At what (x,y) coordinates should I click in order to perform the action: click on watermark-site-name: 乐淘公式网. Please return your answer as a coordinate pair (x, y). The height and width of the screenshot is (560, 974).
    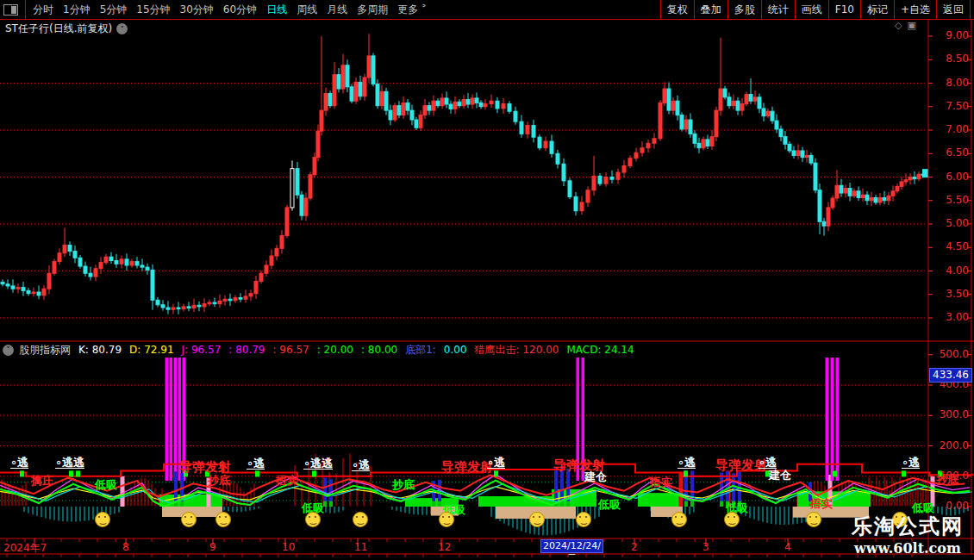
    Looking at the image, I should click on (908, 526).